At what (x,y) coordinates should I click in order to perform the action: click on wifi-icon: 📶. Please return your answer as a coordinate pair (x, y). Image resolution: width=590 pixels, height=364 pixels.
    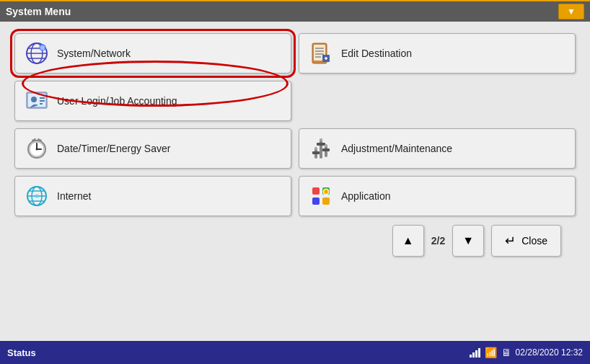
    Looking at the image, I should click on (490, 352).